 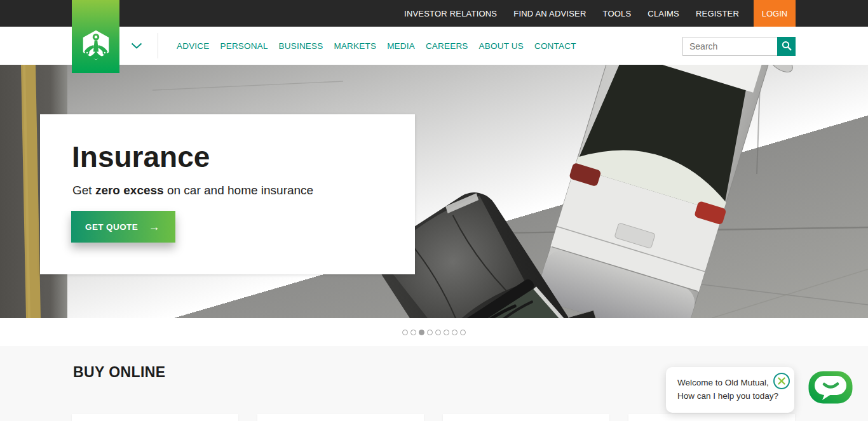 What do you see at coordinates (158, 46) in the screenshot?
I see `nav-divider` at bounding box center [158, 46].